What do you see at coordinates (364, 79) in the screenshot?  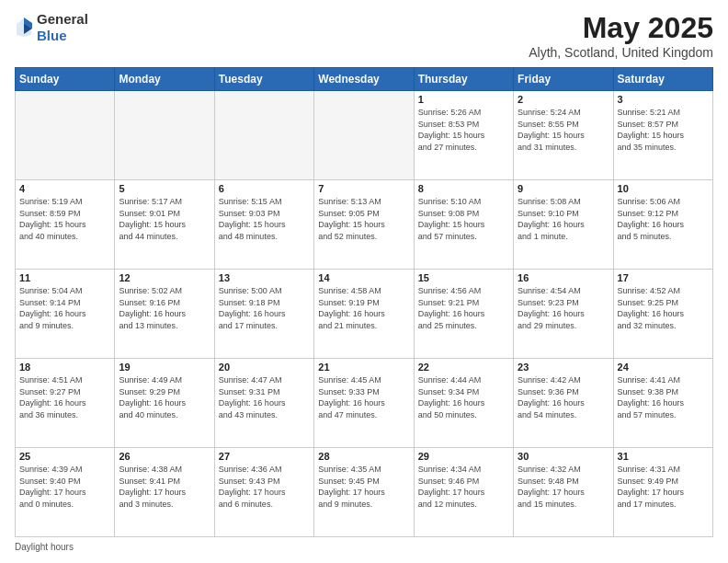 I see `weekday-header-wednesday: Wednesday` at bounding box center [364, 79].